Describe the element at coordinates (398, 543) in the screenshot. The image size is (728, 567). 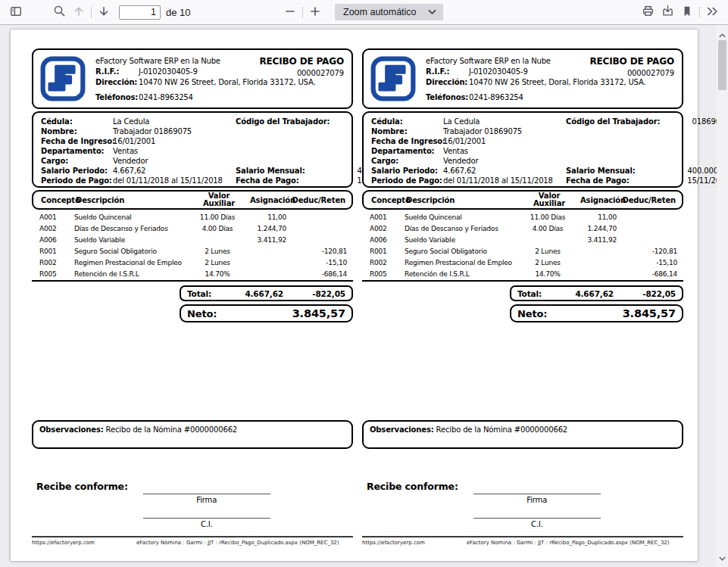
I see `footer-url: https://efactoryerp.com` at that location.